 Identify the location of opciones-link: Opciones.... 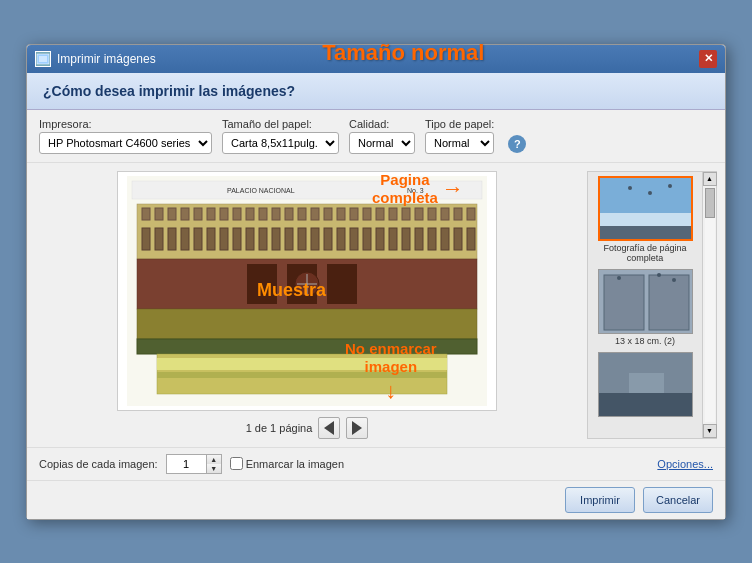
(685, 464).